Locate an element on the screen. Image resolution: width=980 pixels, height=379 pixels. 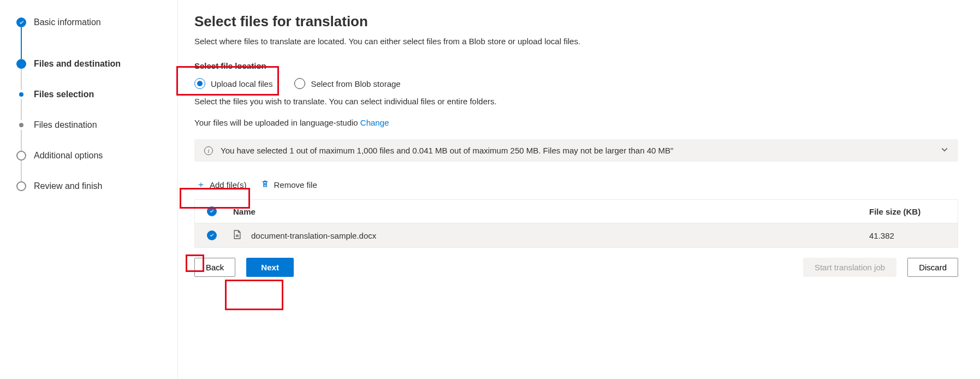
button-label: Remove file is located at coordinates (296, 185).